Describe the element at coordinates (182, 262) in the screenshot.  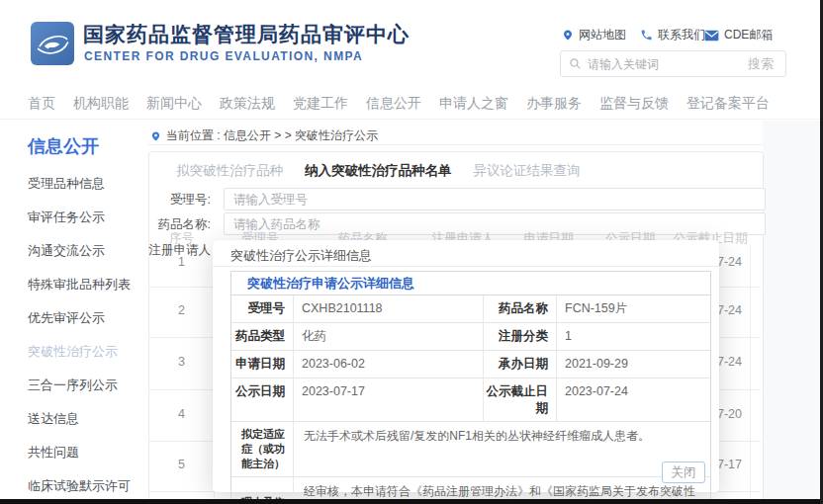
I see `table-row-number: 1` at that location.